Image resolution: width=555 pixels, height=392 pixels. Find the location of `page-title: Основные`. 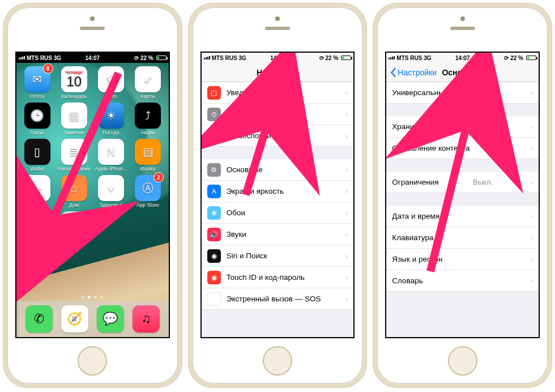

page-title: Основные is located at coordinates (462, 73).